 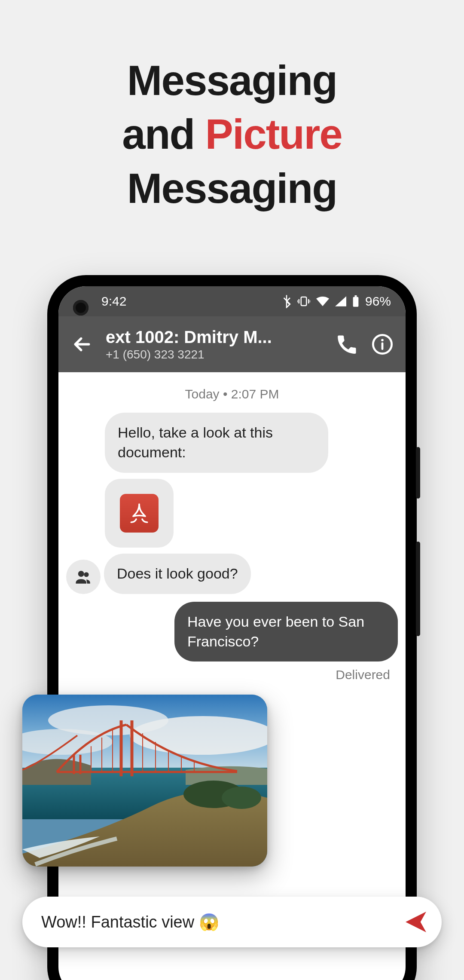 What do you see at coordinates (232, 574) in the screenshot?
I see `message-row-incoming: Does it look good?` at bounding box center [232, 574].